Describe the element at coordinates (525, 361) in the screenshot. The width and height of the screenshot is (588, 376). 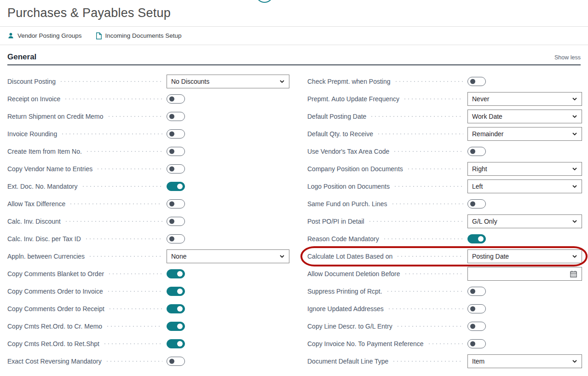
I see `document-default-line-type-select: Item` at that location.